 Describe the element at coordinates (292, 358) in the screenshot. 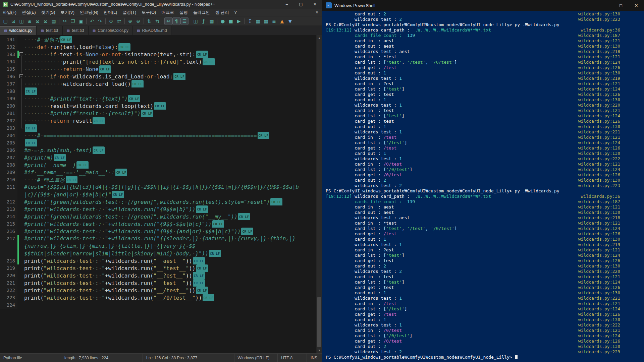

I see `status-encoding: UTF-8` at that location.